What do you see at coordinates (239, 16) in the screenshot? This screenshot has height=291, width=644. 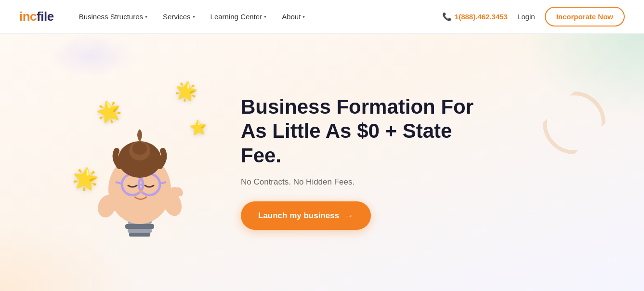 I see `nav-item-learning-center: Learning Center ▾` at bounding box center [239, 16].